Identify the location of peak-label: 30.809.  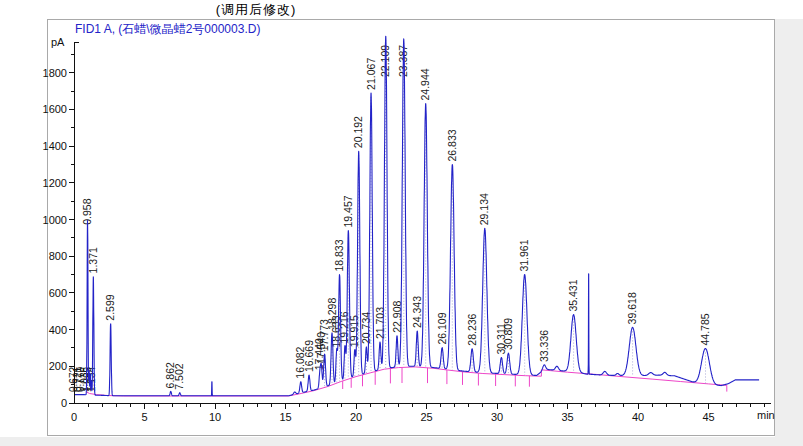
(508, 334).